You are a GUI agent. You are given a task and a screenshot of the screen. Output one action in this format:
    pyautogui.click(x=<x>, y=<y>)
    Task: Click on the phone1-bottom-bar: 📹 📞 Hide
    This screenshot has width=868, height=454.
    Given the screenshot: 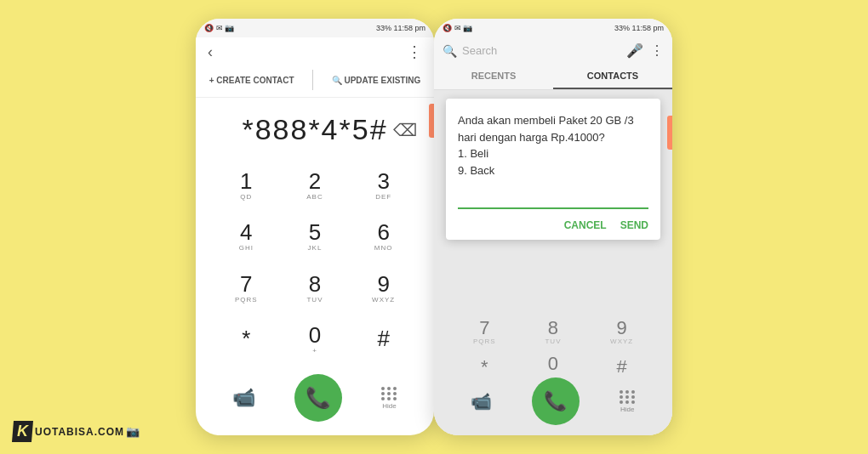 What is the action you would take?
    pyautogui.click(x=315, y=401)
    